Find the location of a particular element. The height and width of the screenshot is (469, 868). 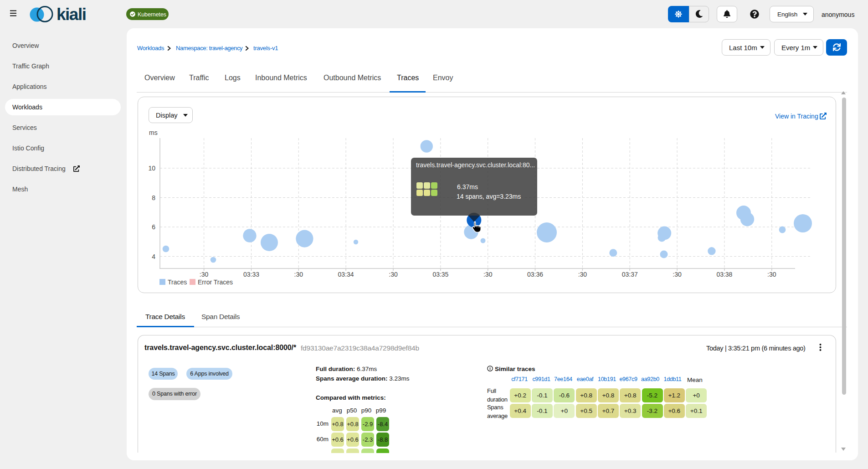

svg-text: 8 is located at coordinates (154, 198).